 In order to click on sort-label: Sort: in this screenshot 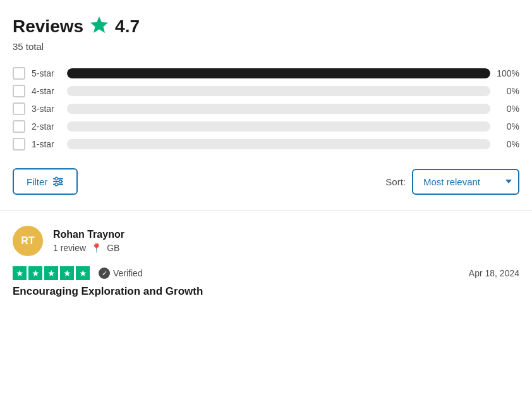, I will do `click(396, 182)`.